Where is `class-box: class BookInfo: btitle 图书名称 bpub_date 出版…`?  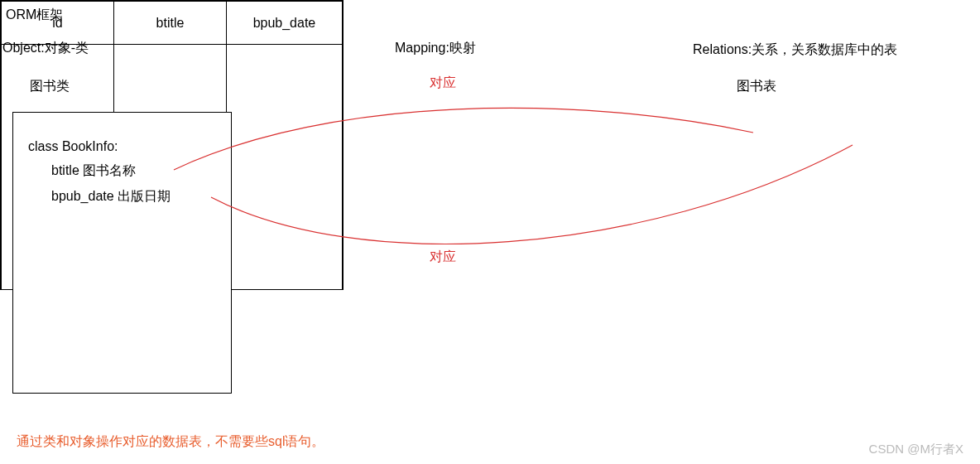 class-box: class BookInfo: btitle 图书名称 bpub_date 出版… is located at coordinates (122, 253).